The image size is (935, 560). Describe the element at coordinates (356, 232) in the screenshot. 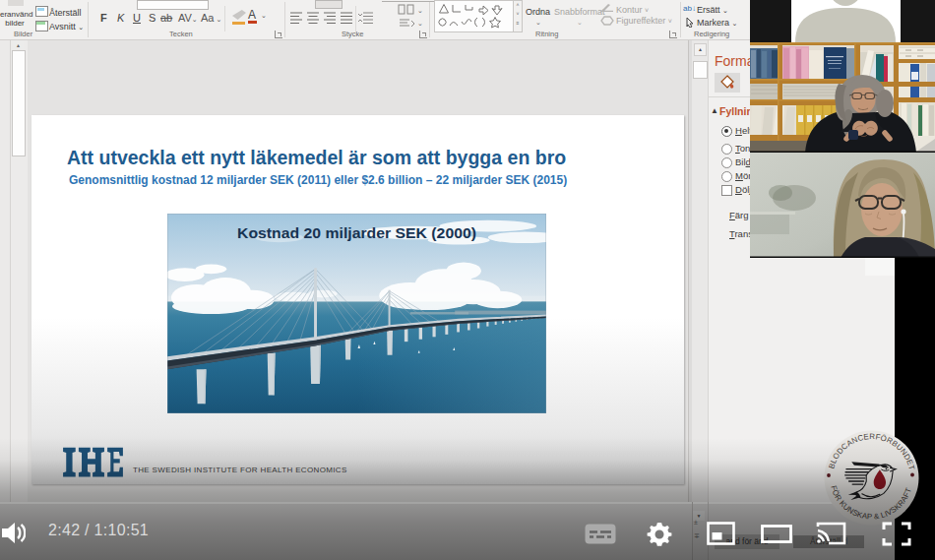

I see `svg-text:Kostnad 20 miljarder SEK (2000: Kostnad 20 miljarder SEK (2000)` at that location.